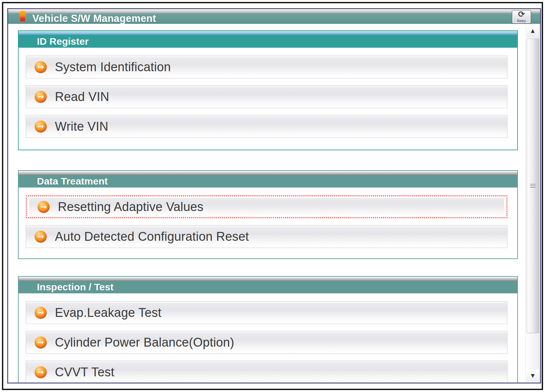  What do you see at coordinates (63, 41) in the screenshot?
I see `section-title: ID Register` at bounding box center [63, 41].